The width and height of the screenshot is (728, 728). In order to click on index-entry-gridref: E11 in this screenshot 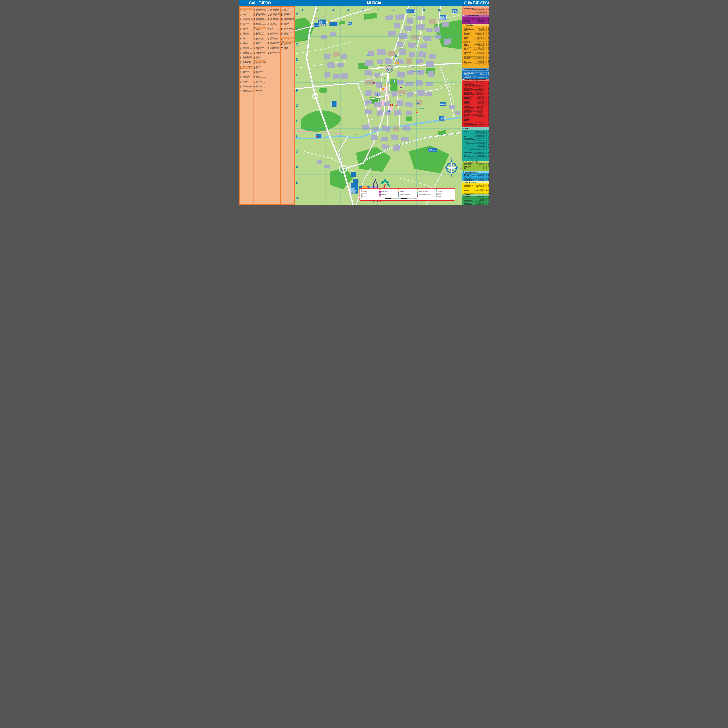, I will do `click(255, 53)`.